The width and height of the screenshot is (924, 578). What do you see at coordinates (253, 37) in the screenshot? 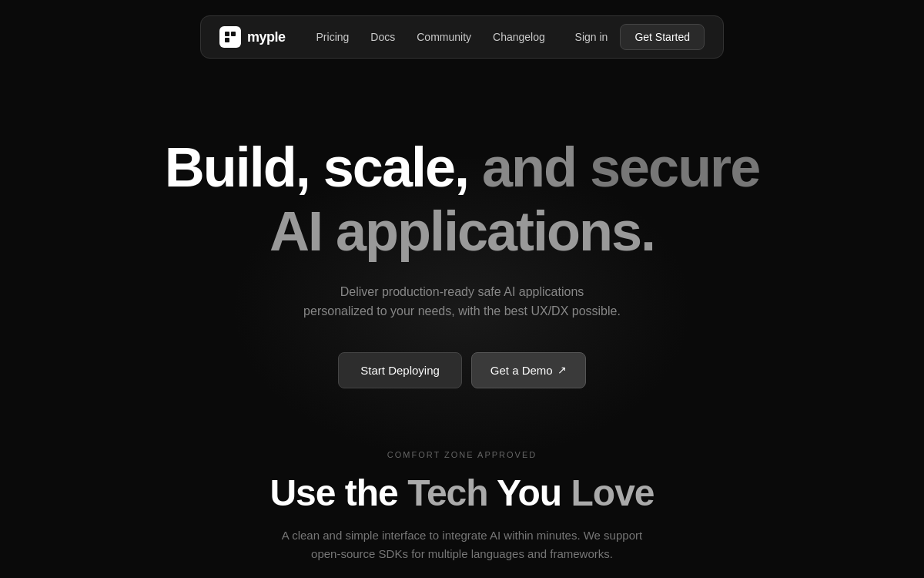
I see `logo: myple` at bounding box center [253, 37].